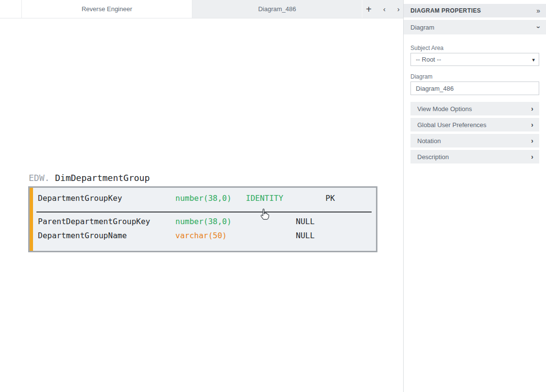 This screenshot has height=392, width=546. I want to click on properties-panel-title: DIAGRAM PROPERTIES, so click(473, 11).